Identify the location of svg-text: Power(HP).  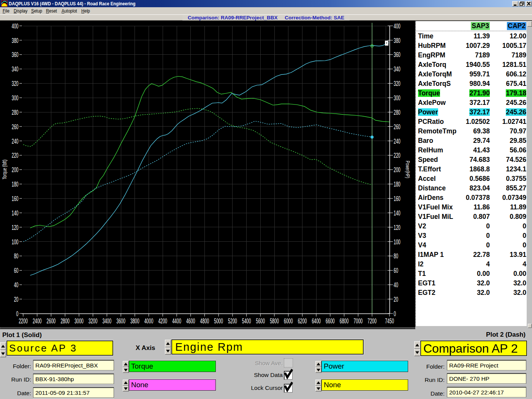
(408, 169).